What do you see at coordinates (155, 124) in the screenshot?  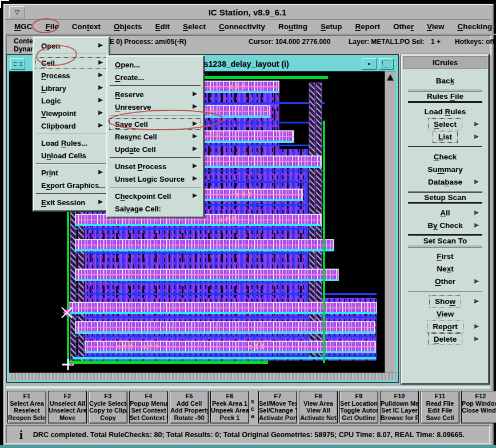 I see `cell-menu-item-save-cell: Save Cell▶` at bounding box center [155, 124].